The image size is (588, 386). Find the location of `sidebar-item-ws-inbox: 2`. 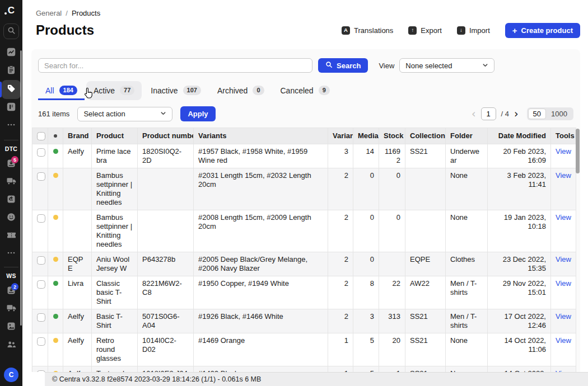

sidebar-item-ws-inbox: 2 is located at coordinates (11, 290).